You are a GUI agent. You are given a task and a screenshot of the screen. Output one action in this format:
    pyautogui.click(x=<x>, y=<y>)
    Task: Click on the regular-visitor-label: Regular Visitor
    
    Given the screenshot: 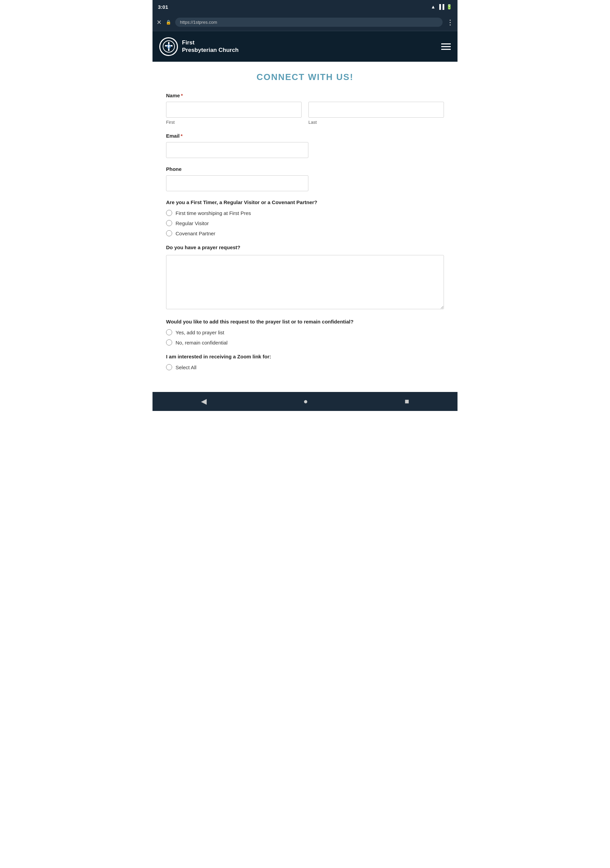 What is the action you would take?
    pyautogui.click(x=192, y=223)
    